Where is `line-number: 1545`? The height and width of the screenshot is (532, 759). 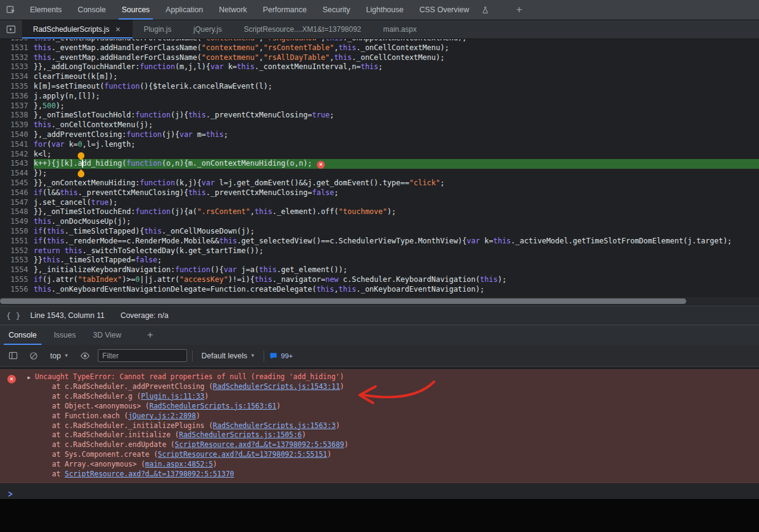
line-number: 1545 is located at coordinates (17, 183).